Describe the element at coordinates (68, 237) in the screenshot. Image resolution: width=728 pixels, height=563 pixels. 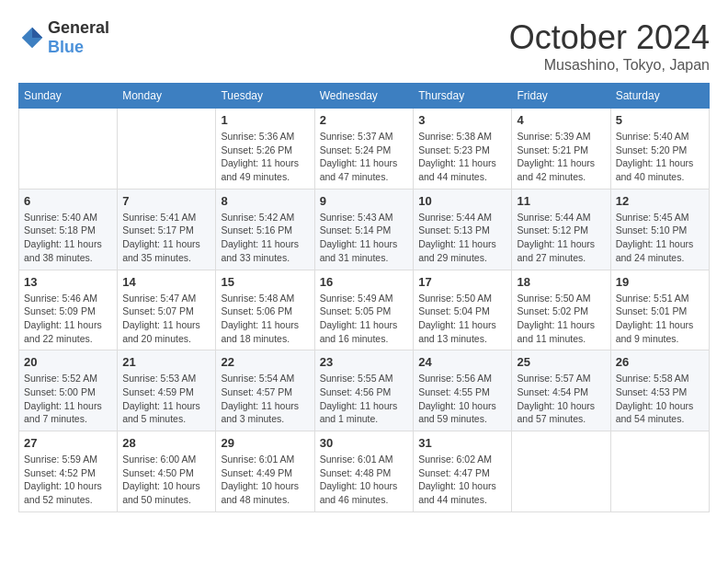
I see `day-info: Sunrise: 5:40 AM Sunset: 5:18 PM Dayligh…` at that location.